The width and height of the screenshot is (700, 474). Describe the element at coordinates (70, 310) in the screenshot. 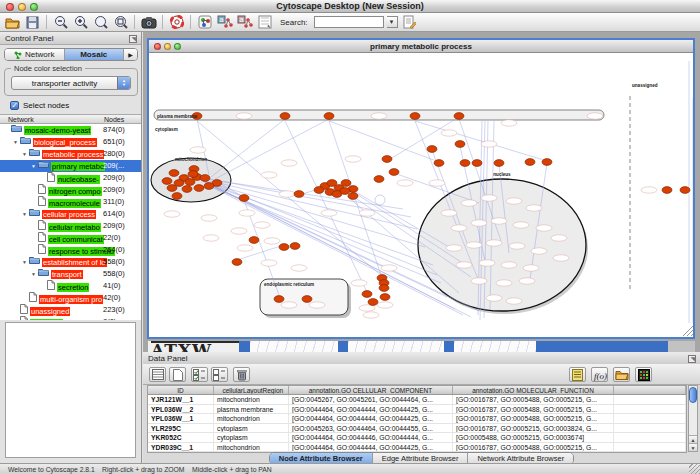

I see `tree-row: unassigned223(0)` at that location.